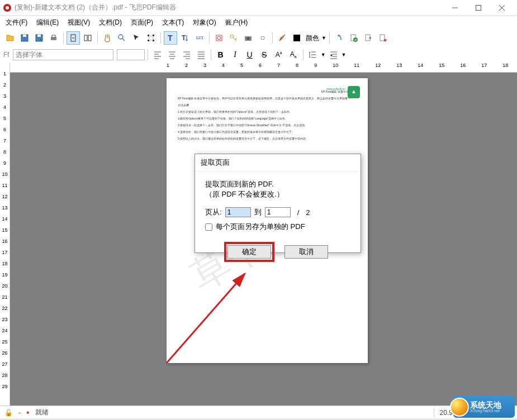  What do you see at coordinates (172, 55) in the screenshot?
I see `align-center-button` at bounding box center [172, 55].